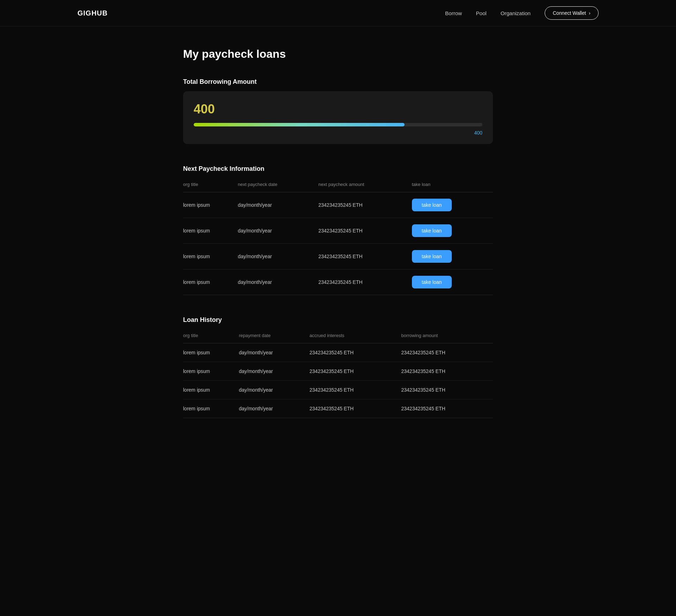 The image size is (676, 616). What do you see at coordinates (338, 185) in the screenshot?
I see `next-paycheck-thead: org title next paycheck date next payche…` at bounding box center [338, 185].